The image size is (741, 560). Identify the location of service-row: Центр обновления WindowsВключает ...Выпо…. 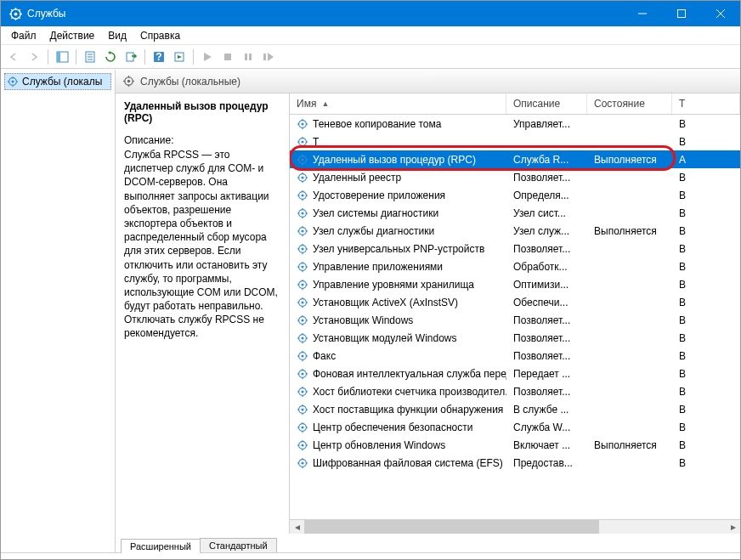
(515, 445).